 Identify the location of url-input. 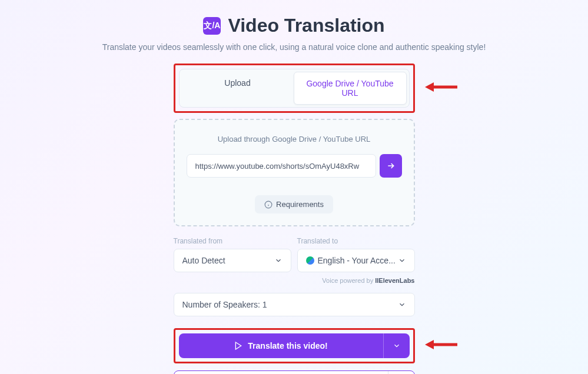
(281, 166).